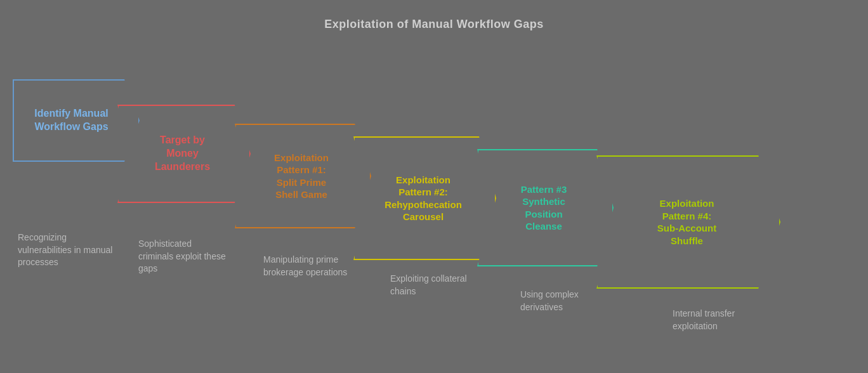 This screenshot has height=373, width=868. Describe the element at coordinates (434, 15) in the screenshot. I see `page-title: Exploitation of Manual Workflow Gaps` at that location.